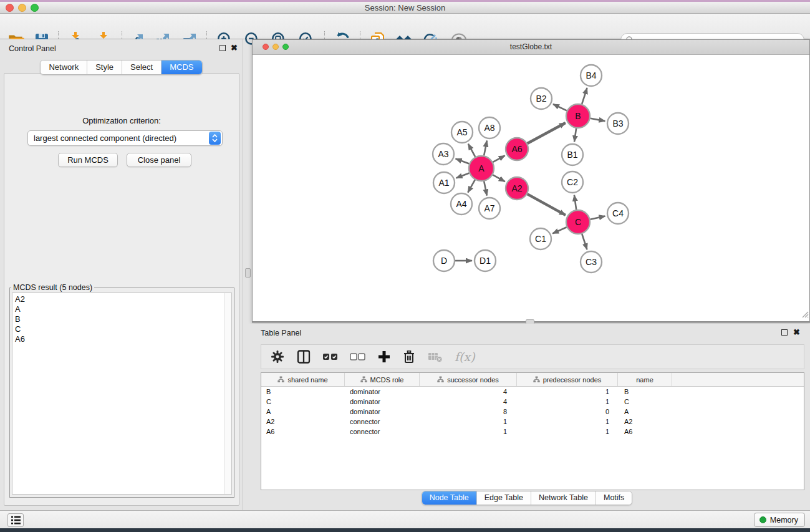 The height and width of the screenshot is (532, 810). I want to click on table-row: Adominator80A, so click(533, 412).